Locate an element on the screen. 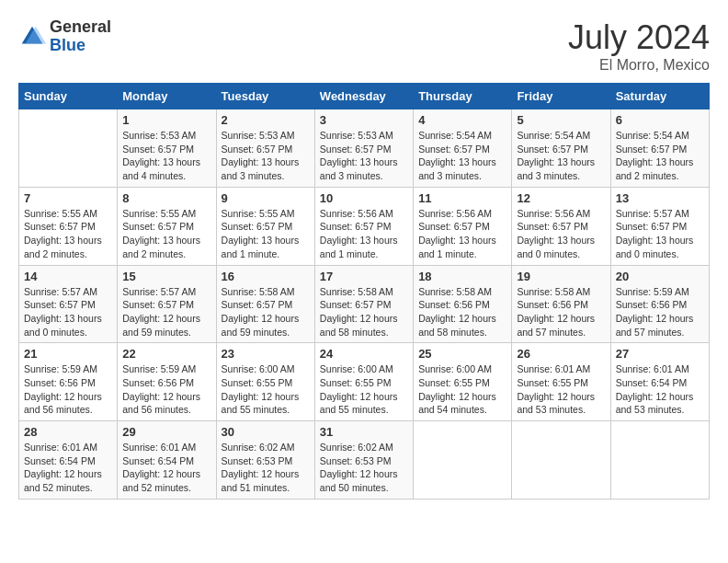  day-cell: 9Sunrise: 5:55 AM Sunset: 6:57 PM Daylig… is located at coordinates (265, 226).